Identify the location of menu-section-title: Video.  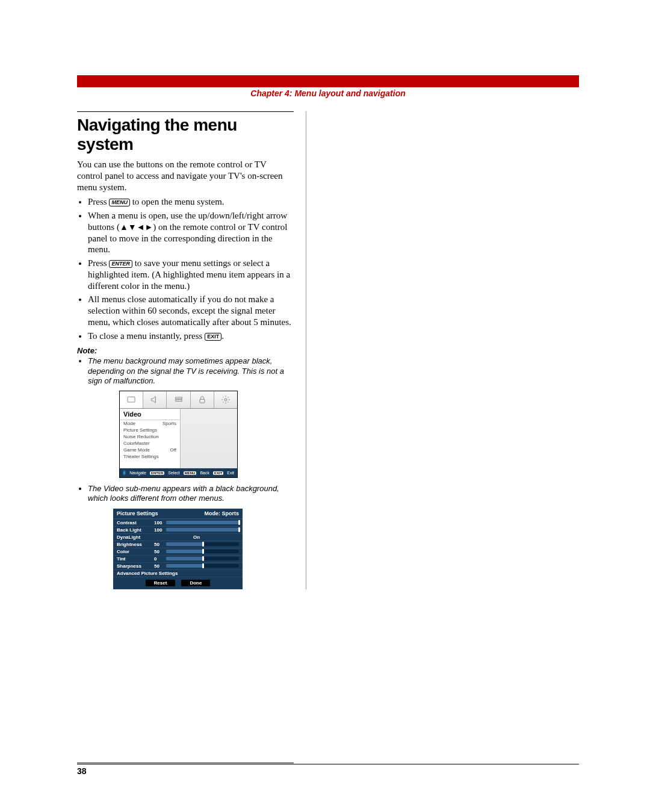
(150, 414).